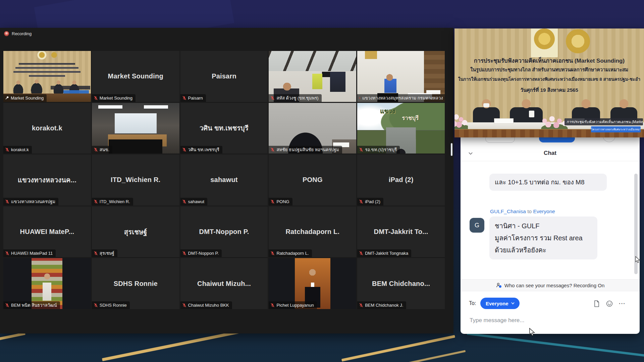 The width and height of the screenshot is (644, 362). Describe the element at coordinates (18, 34) in the screenshot. I see `recording-indicator: Recording` at that location.